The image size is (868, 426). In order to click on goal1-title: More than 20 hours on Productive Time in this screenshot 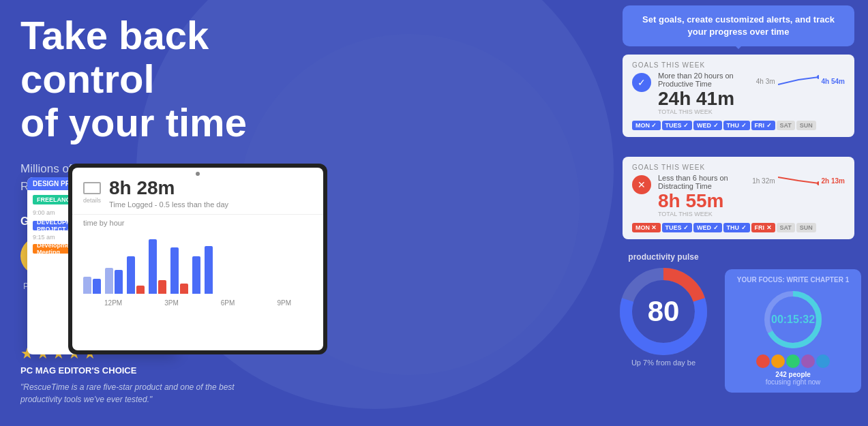, I will do `click(704, 80)`.